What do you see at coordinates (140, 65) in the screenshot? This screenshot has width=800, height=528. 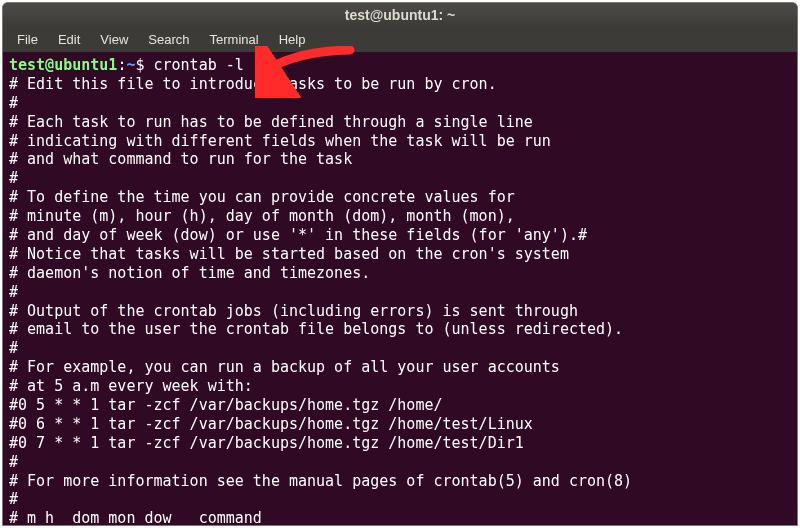 I see `ps1-dollar: $` at bounding box center [140, 65].